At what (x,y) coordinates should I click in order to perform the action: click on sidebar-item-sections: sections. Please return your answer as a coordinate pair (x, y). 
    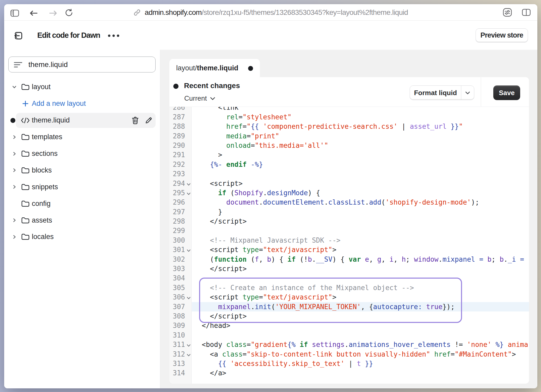
    Looking at the image, I should click on (82, 154).